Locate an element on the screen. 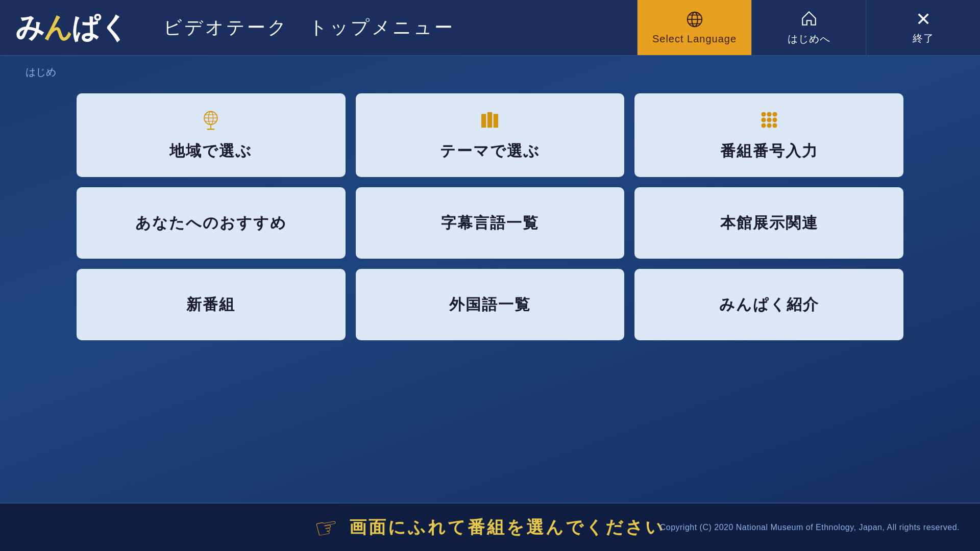 This screenshot has height=551, width=980. theme-label: テーマで選ぶ is located at coordinates (490, 151).